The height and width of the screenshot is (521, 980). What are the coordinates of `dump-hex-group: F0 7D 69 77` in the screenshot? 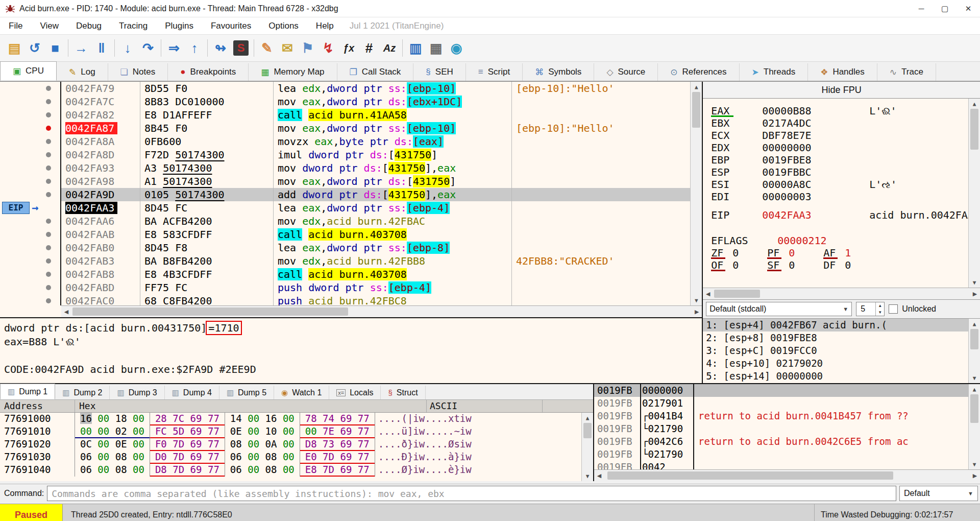 It's located at (187, 444).